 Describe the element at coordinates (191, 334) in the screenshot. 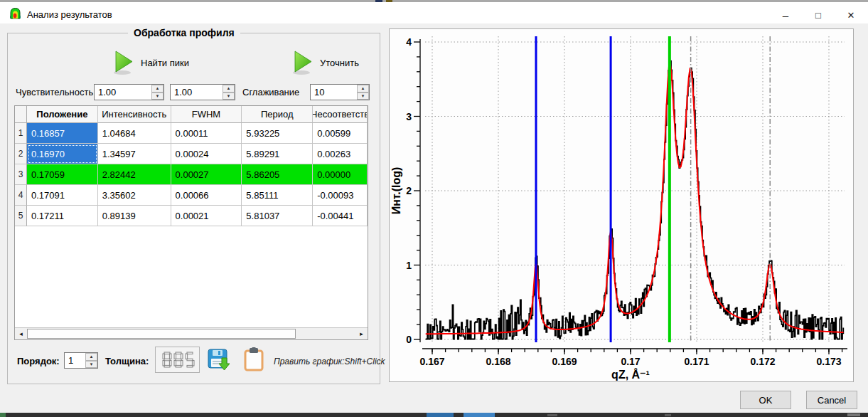

I see `scrollbar-track` at that location.